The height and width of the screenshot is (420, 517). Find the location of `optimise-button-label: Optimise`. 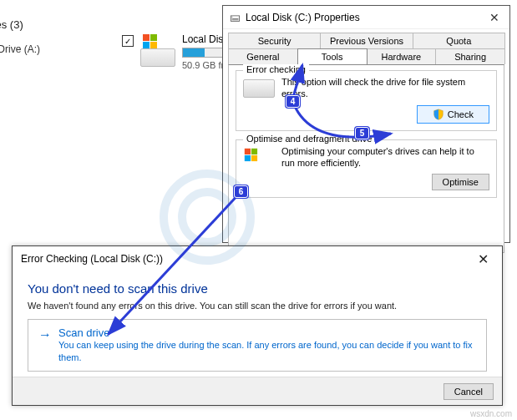

optimise-button-label: Optimise is located at coordinates (461, 182).